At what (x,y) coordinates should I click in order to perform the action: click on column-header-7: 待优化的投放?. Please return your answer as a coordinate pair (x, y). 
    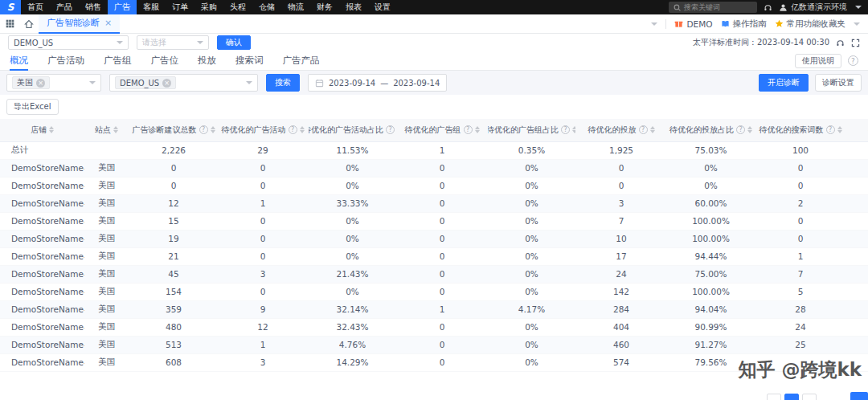
    Looking at the image, I should click on (621, 130).